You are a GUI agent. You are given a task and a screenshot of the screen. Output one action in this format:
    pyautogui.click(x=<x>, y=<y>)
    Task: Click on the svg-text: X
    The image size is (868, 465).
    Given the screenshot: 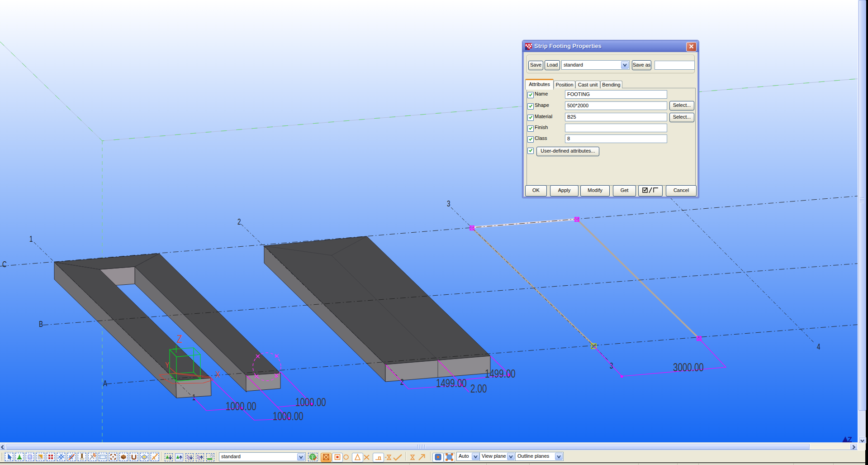 What is the action you would take?
    pyautogui.click(x=218, y=374)
    